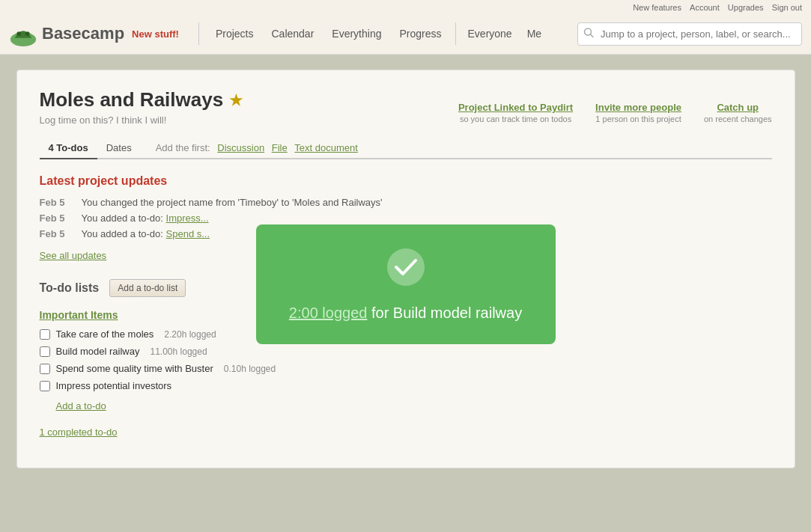  I want to click on project-action-paydirt: Project Linked to Paydirt so you can tra…, so click(515, 112).